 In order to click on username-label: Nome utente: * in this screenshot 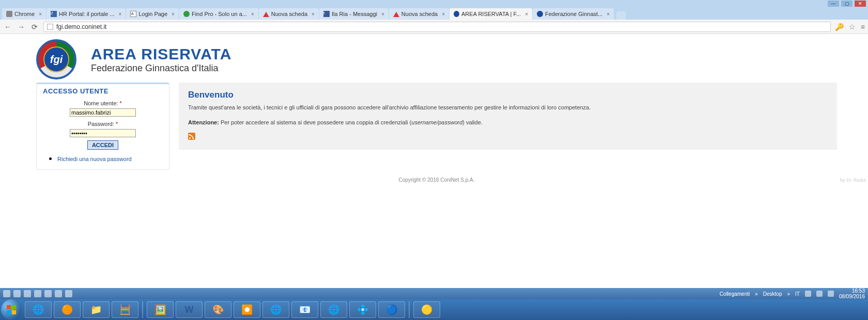, I will do `click(102, 103)`.